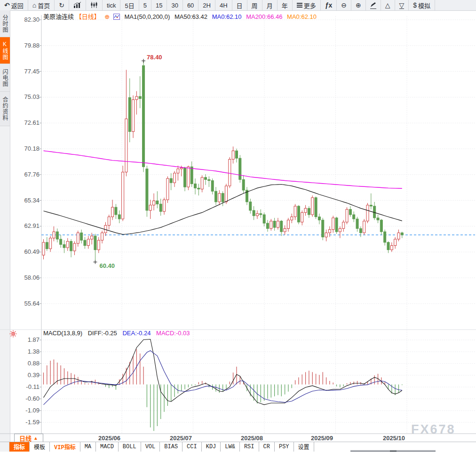 Image resolution: width=476 pixels, height=452 pixels. I want to click on triangle-up-tool-button: △, so click(388, 5).